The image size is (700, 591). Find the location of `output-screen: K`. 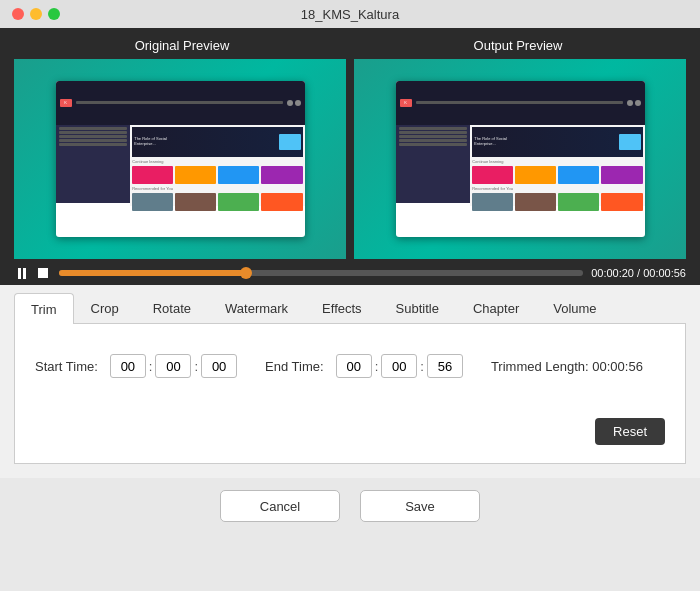

output-screen: K is located at coordinates (520, 159).